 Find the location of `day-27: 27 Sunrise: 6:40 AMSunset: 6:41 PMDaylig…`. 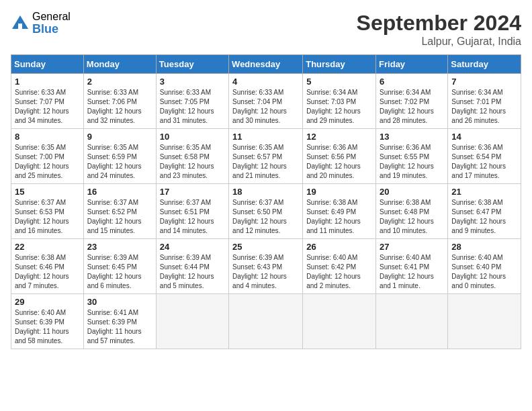

day-27: 27 Sunrise: 6:40 AMSunset: 6:41 PMDaylig… is located at coordinates (412, 267).